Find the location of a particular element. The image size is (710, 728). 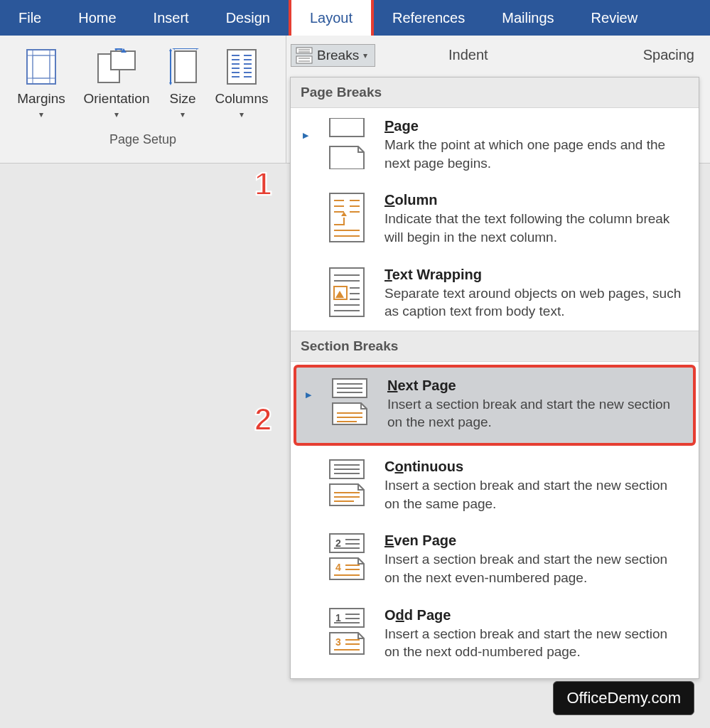

ribbon-tabs: File Home Insert Design Layout Reference… is located at coordinates (355, 18).